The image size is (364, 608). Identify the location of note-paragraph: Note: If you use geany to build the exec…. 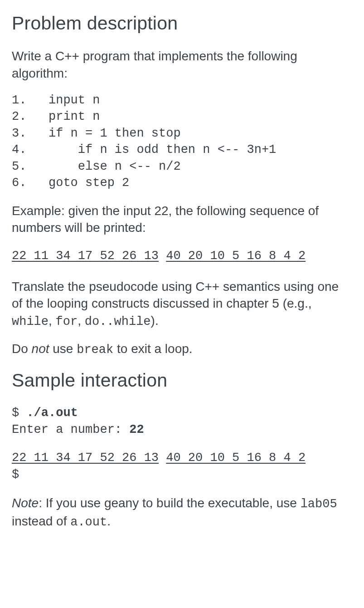
(182, 513).